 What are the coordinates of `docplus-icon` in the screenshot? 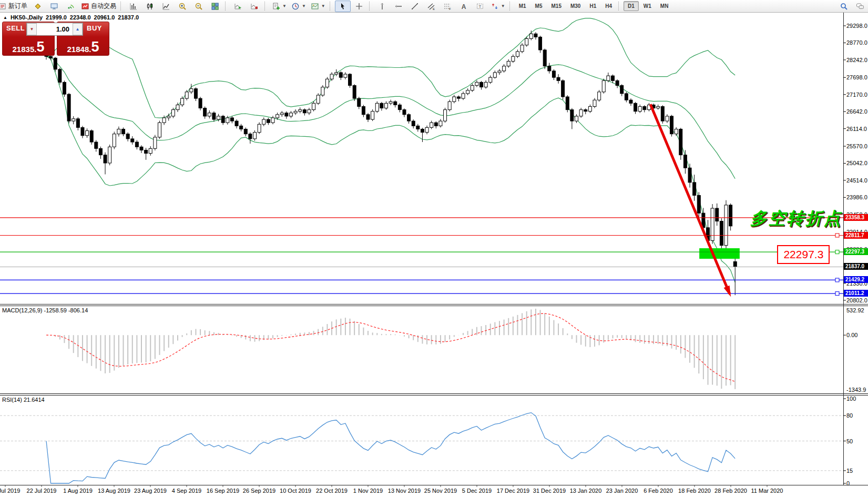 It's located at (276, 6).